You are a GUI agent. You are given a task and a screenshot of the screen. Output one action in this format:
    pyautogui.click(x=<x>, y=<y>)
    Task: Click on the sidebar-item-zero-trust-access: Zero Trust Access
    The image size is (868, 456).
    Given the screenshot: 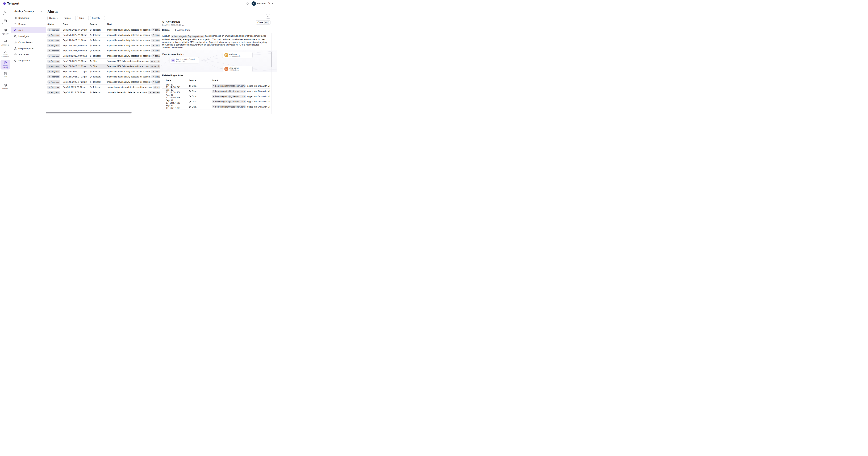 What is the action you would take?
    pyautogui.click(x=5, y=32)
    